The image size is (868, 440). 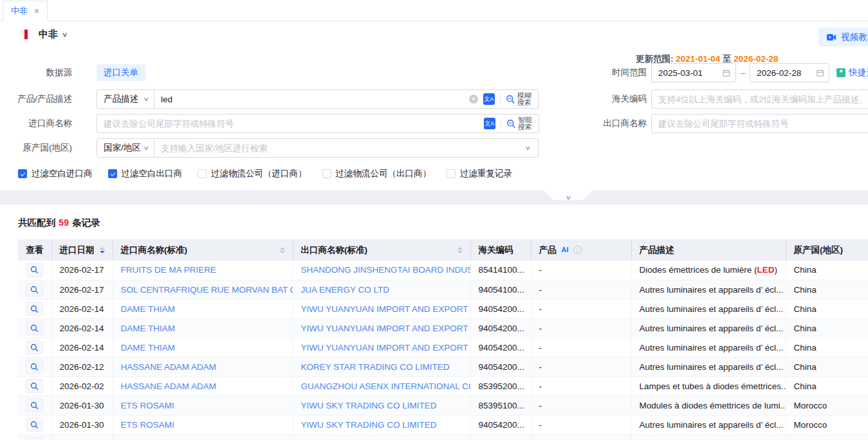 I want to click on sort-import-date, so click(x=102, y=250).